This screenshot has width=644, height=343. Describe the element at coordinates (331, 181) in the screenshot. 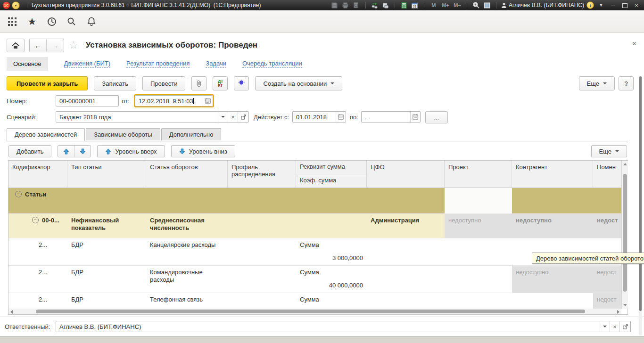

I see `column-sum-coef: Коэф. сумма` at that location.